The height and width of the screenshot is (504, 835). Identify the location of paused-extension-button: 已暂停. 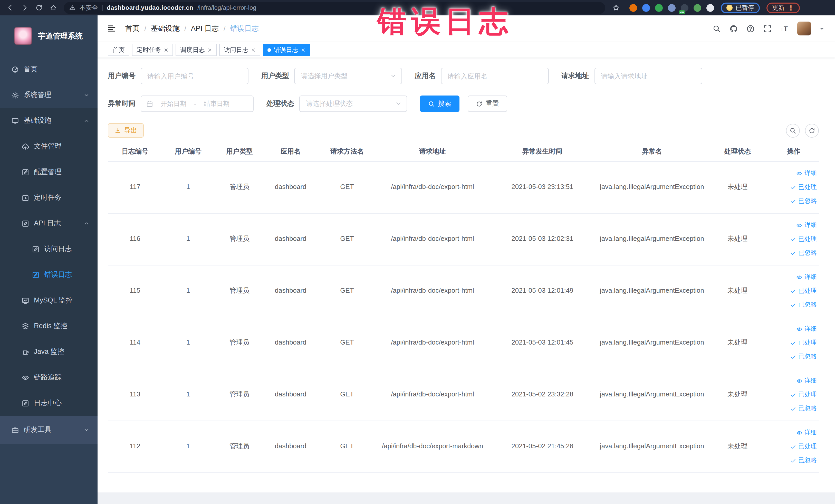
(740, 8).